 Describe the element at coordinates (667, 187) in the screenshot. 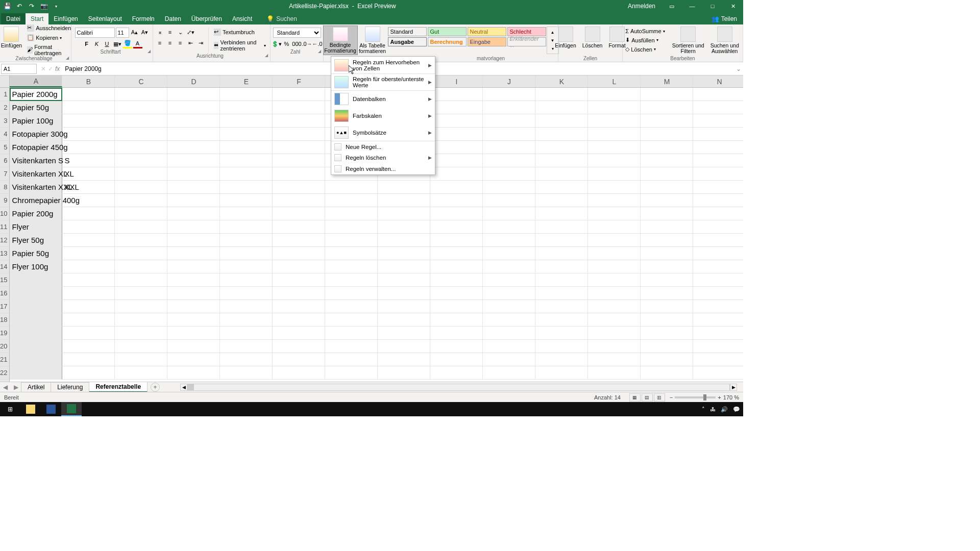

I see `cell-M8` at that location.